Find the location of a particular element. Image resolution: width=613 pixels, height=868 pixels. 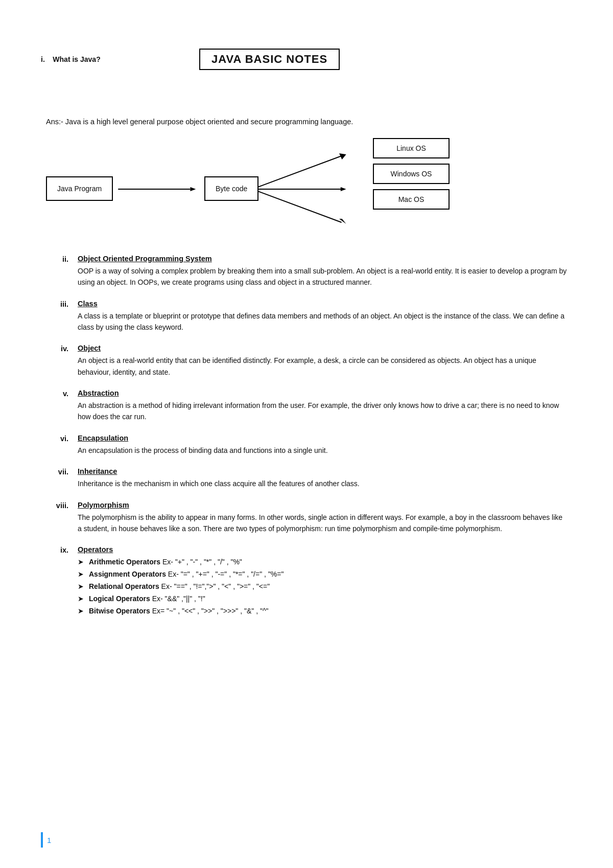

linux-os-box: Linux OS is located at coordinates (411, 148).